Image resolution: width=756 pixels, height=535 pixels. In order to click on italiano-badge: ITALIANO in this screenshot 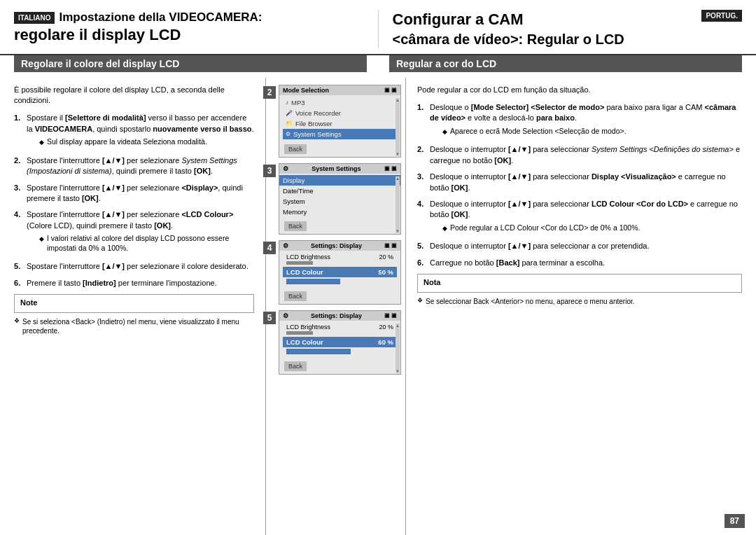, I will do `click(34, 18)`.